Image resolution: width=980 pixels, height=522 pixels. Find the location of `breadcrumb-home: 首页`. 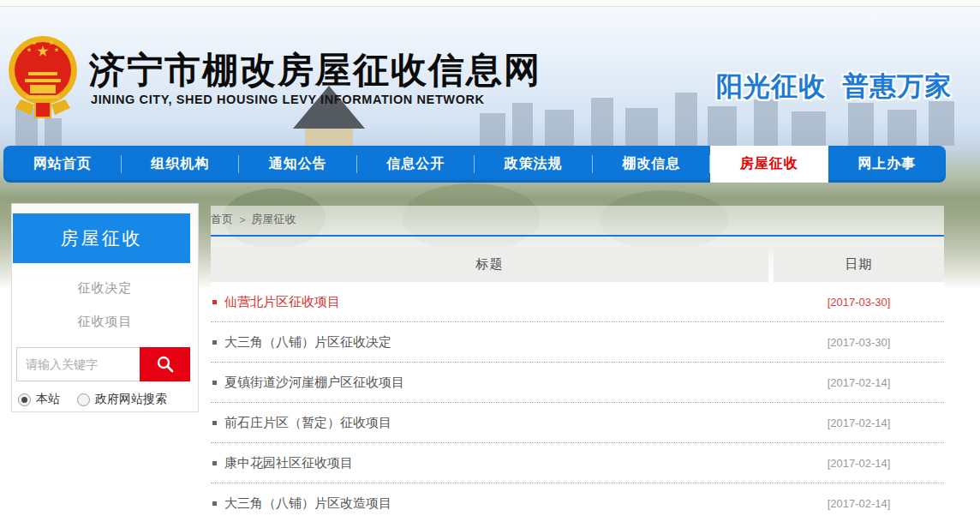

breadcrumb-home: 首页 is located at coordinates (222, 219).